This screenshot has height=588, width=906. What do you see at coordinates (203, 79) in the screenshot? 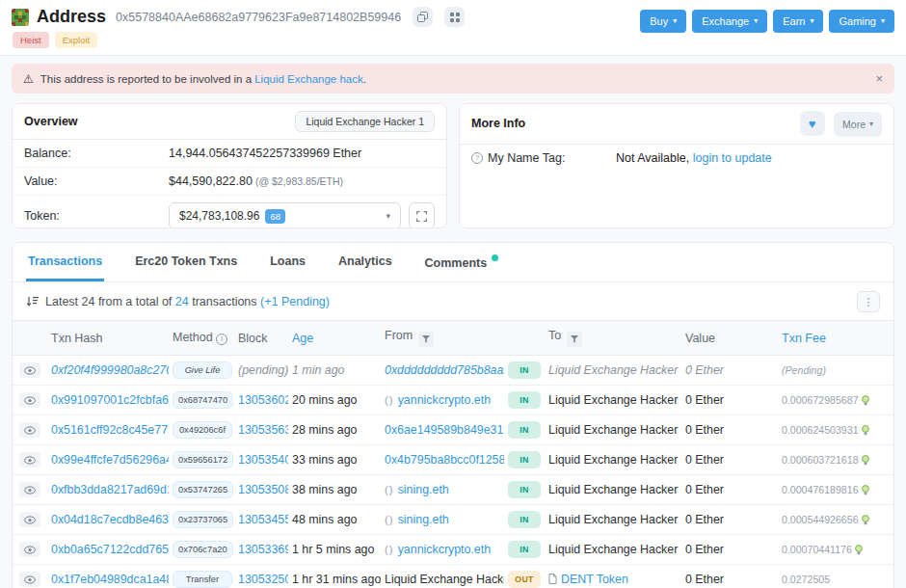
I see `warning-text: This address is reported to be involved …` at bounding box center [203, 79].